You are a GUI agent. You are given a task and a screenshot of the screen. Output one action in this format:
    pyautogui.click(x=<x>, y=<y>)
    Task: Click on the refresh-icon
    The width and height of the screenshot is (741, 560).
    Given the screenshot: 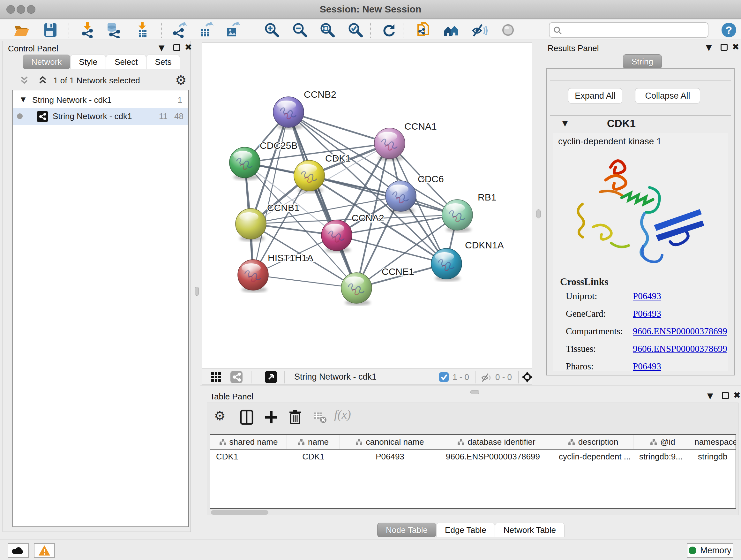 What is the action you would take?
    pyautogui.click(x=389, y=30)
    